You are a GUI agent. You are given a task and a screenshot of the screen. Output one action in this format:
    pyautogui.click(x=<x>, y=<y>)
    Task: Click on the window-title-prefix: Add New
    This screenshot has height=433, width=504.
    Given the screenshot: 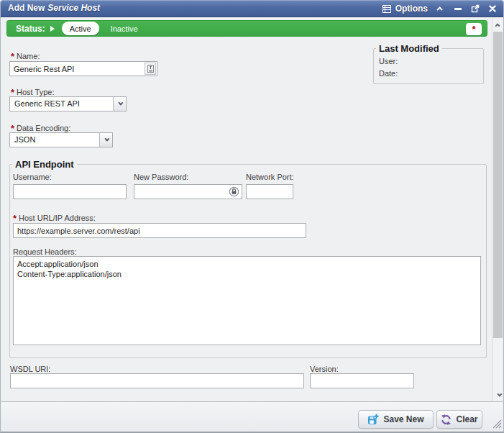 What is the action you would take?
    pyautogui.click(x=26, y=8)
    